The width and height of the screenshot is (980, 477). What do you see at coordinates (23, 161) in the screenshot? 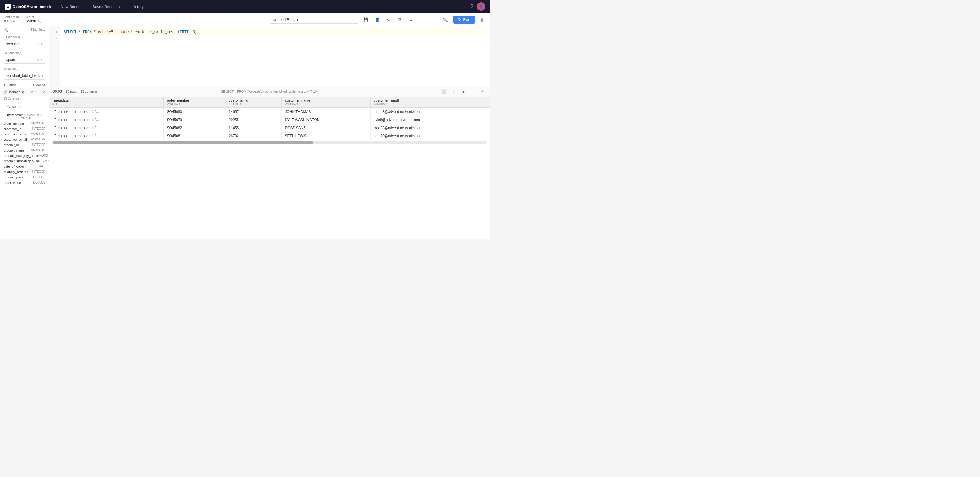
I see `col-name: product_subcategory_na...` at bounding box center [23, 161].